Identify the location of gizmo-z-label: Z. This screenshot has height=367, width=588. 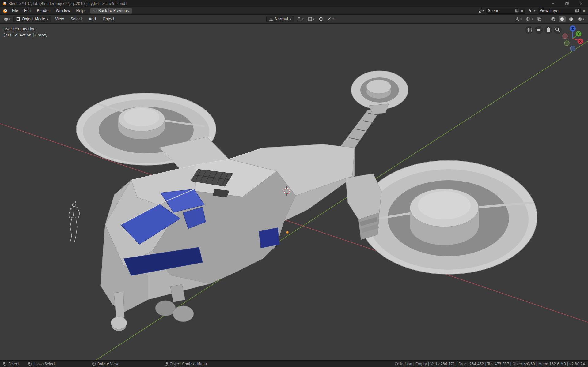
(573, 29).